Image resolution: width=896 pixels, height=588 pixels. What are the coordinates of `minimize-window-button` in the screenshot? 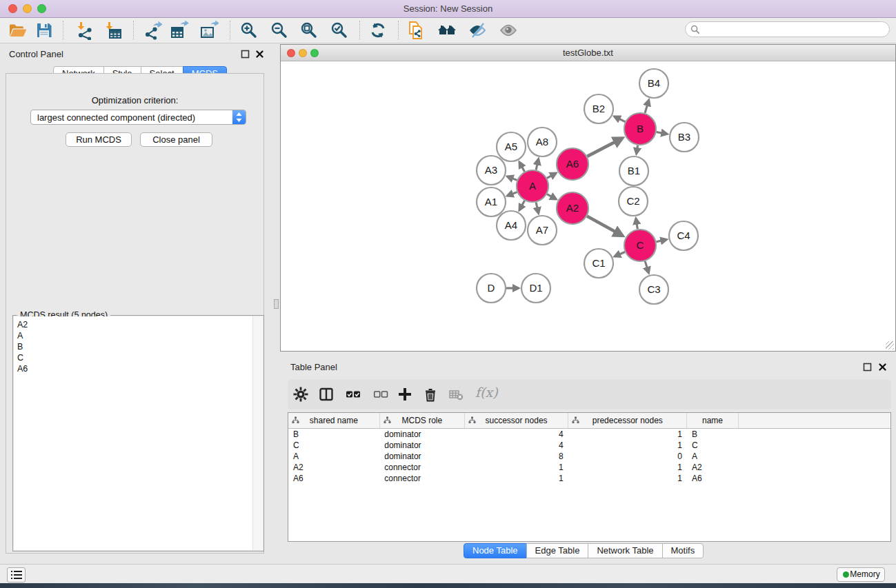 It's located at (28, 8).